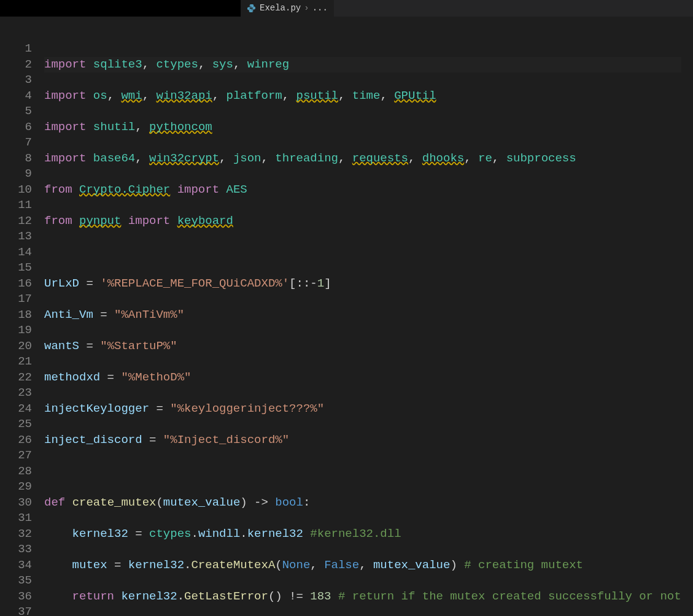  What do you see at coordinates (16, 80) in the screenshot?
I see `line-number: 3` at bounding box center [16, 80].